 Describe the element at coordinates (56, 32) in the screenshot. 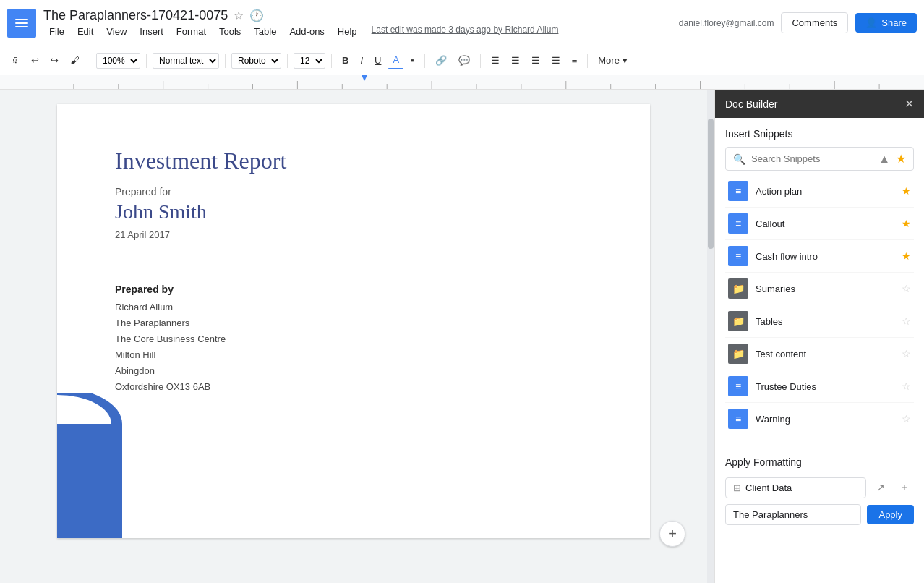

I see `menu-file: File` at that location.